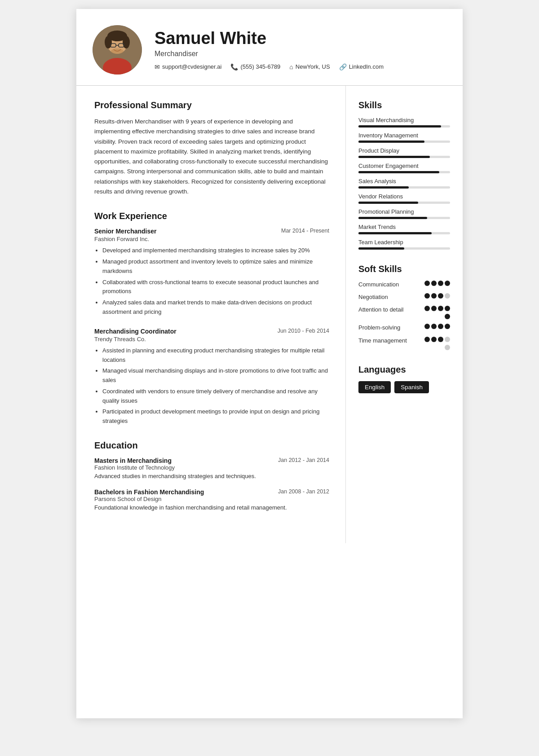 The image size is (539, 756). I want to click on job-1: Senior Merchandiser Mar 2014 - Present F…, so click(212, 272).